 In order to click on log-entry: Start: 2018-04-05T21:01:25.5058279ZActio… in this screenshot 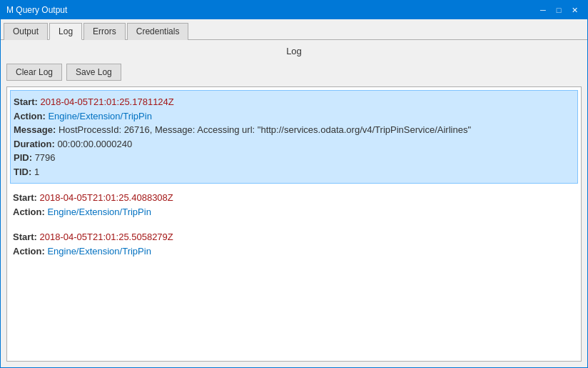, I will do `click(294, 244)`.